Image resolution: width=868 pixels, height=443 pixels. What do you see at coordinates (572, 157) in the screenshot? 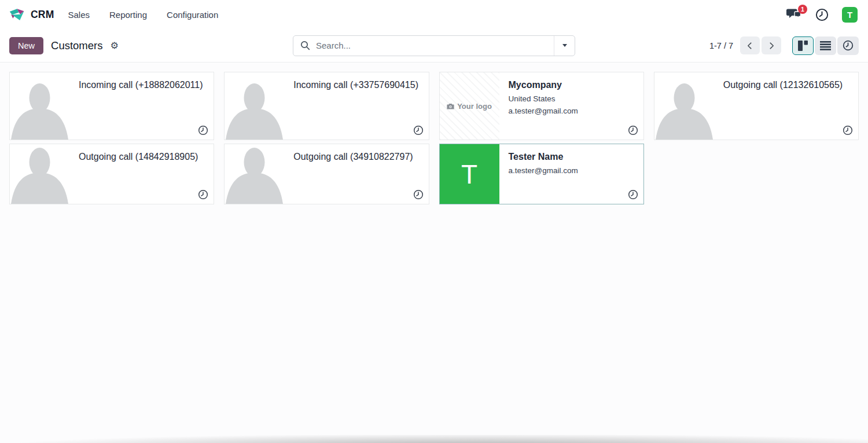
I see `customer-name: Tester Name` at bounding box center [572, 157].